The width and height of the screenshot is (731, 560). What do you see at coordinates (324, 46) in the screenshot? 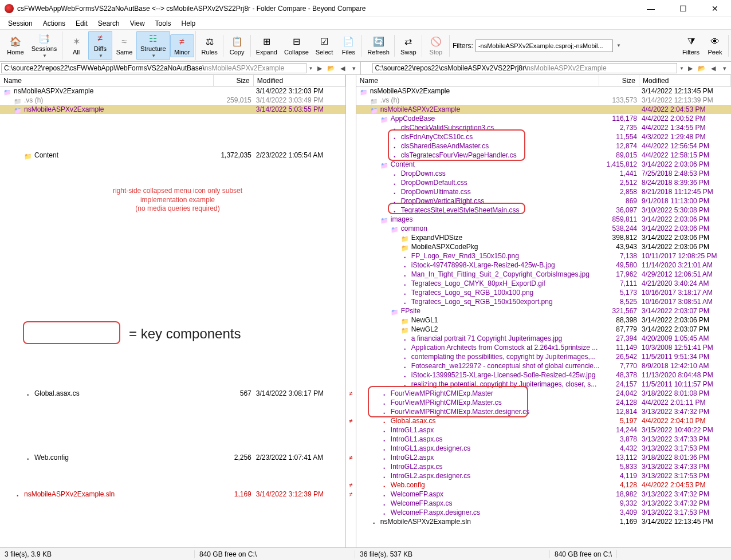
I see `select-button: ☑Select` at bounding box center [324, 46].